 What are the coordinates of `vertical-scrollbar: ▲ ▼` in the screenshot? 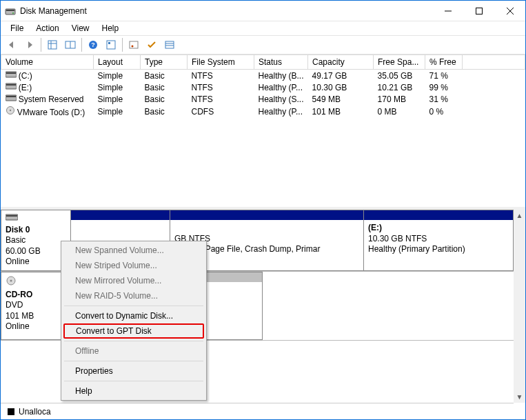 It's located at (520, 306).